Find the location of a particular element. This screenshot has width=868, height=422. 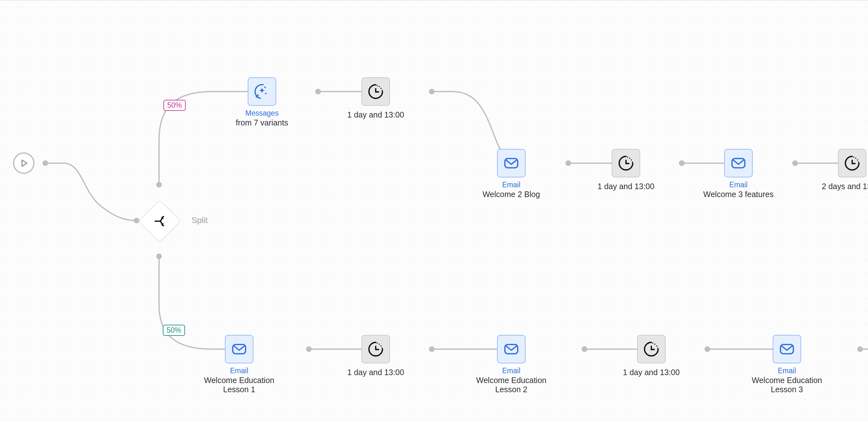

split-label: Split is located at coordinates (200, 220).